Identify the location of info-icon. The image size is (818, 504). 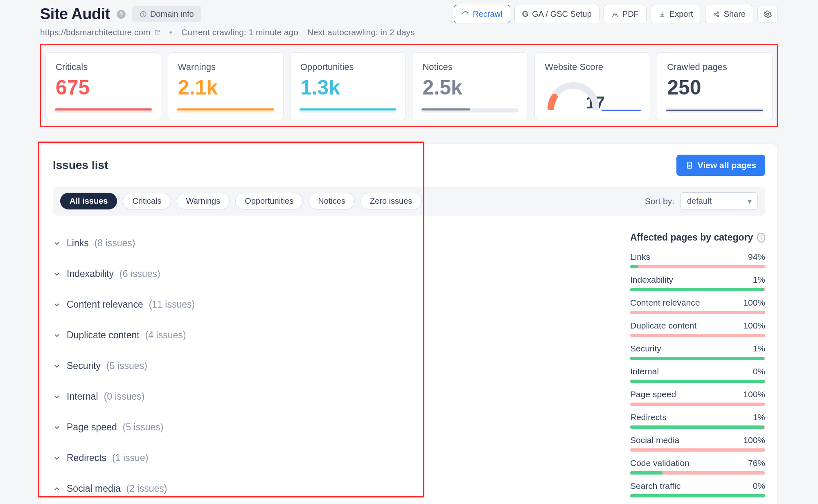
(143, 14).